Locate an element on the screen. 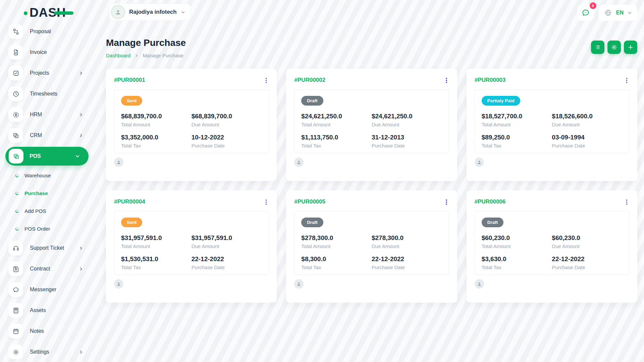 The width and height of the screenshot is (644, 362). sidebar-item-messenger: Messenger is located at coordinates (49, 290).